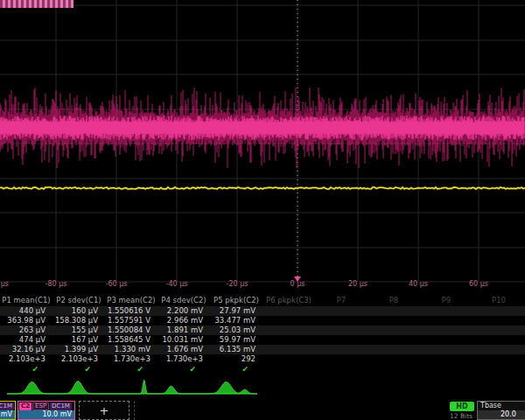 This screenshot has height=420, width=525. Describe the element at coordinates (236, 359) in the screenshot. I see `measure-value: 292` at that location.